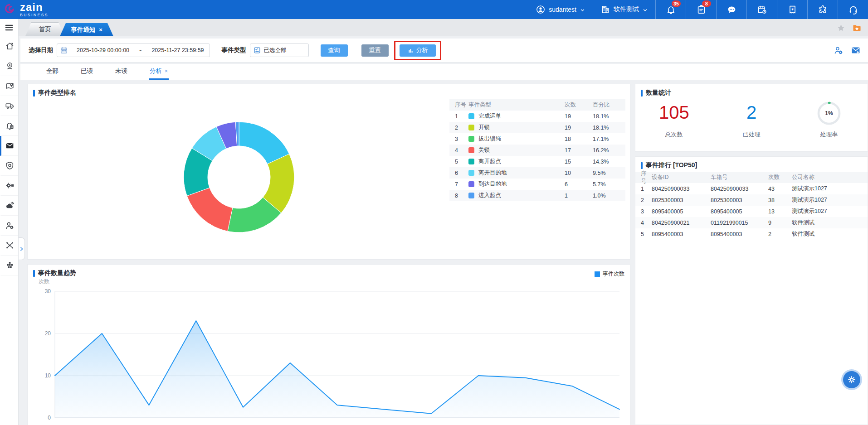  Describe the element at coordinates (41, 50) in the screenshot. I see `date-range-label: 选择日期` at that location.